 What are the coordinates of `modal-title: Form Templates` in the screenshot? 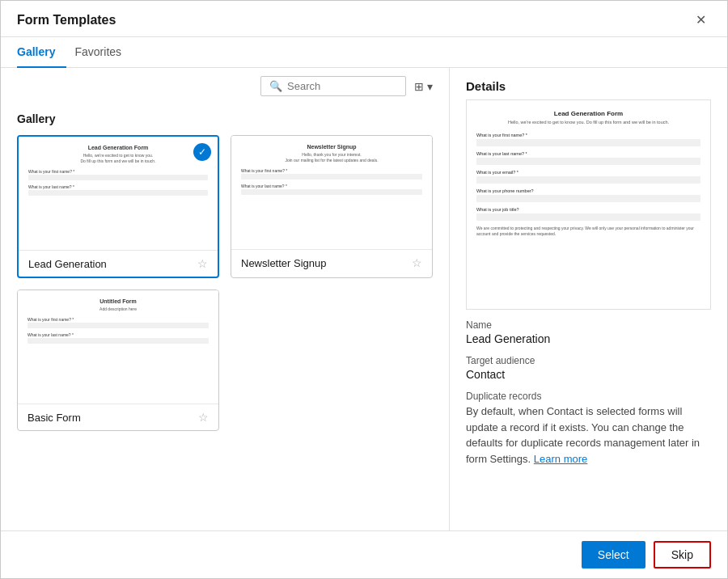 It's located at (66, 20).